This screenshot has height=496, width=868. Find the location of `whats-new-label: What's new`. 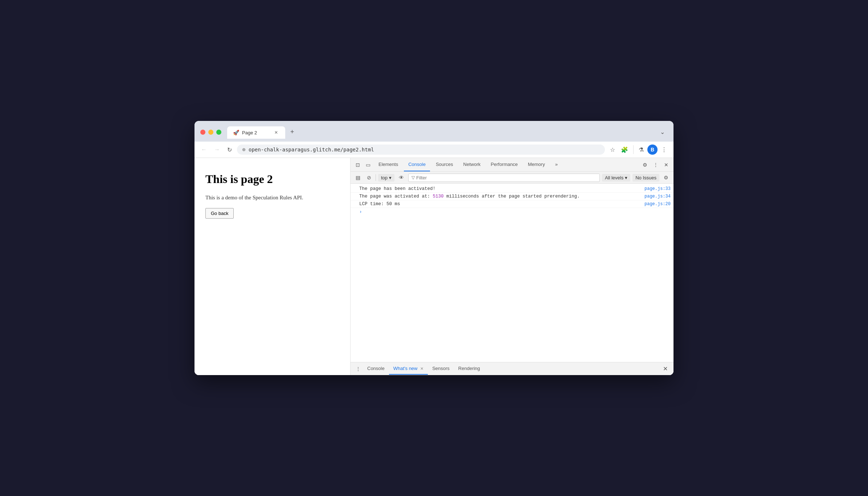

whats-new-label: What's new is located at coordinates (406, 368).